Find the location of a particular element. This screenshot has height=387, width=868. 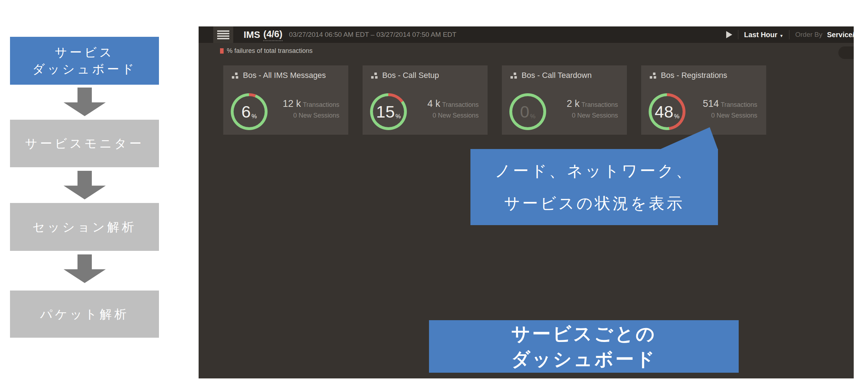

failure-percent: 15% is located at coordinates (389, 111).